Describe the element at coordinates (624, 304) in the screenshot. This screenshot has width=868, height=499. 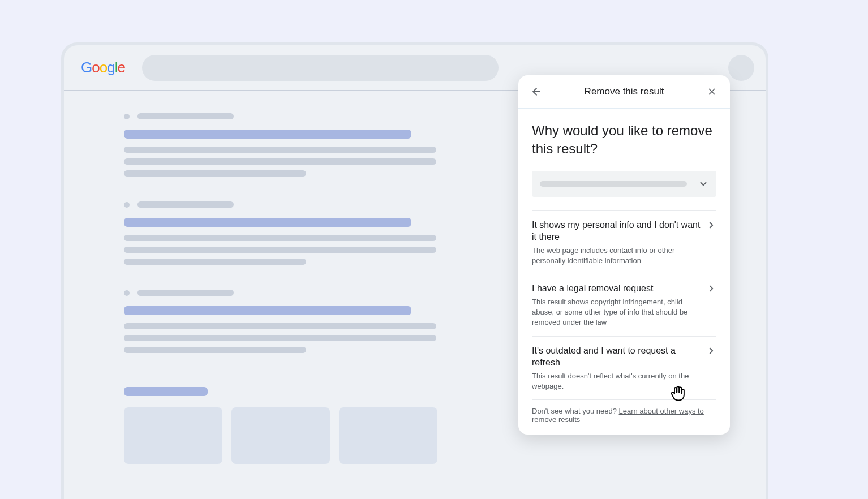
I see `option-legal-removal: I have a legal removal request This resu…` at that location.